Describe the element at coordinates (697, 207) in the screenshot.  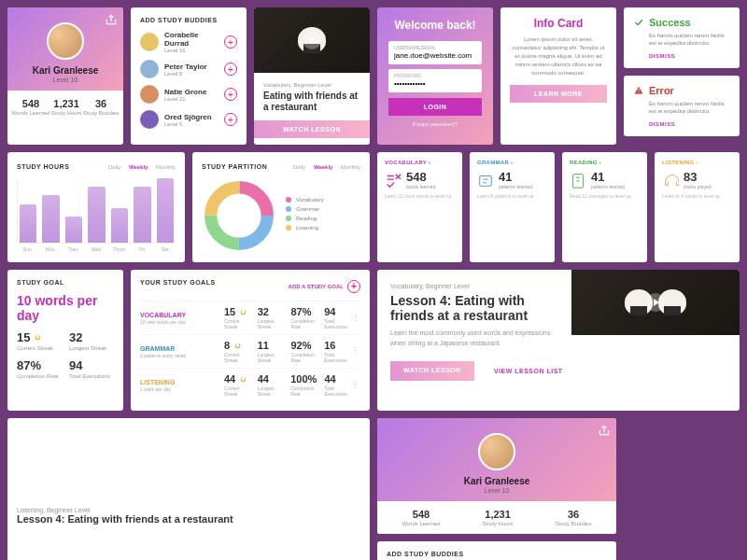
I see `skill-card: LISTENING › 83tracks played Listen to 4 …` at that location.